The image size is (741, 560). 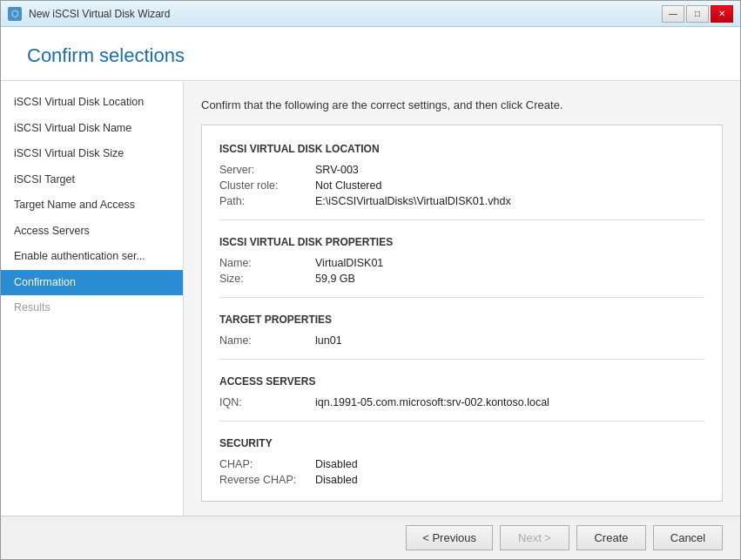 I want to click on detail-row-0-0: Server:SRV-003, so click(x=461, y=170).